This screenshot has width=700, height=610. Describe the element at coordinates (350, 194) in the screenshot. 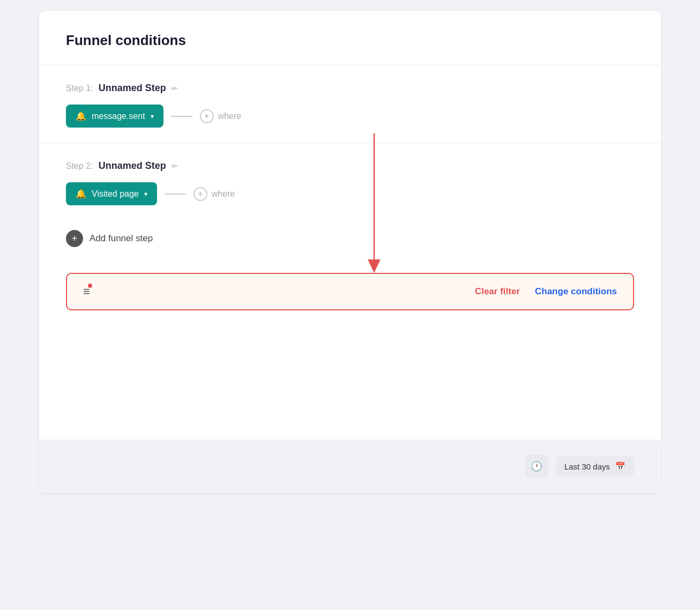

I see `step2-row: 🔔 Visited page ▾ + where` at that location.